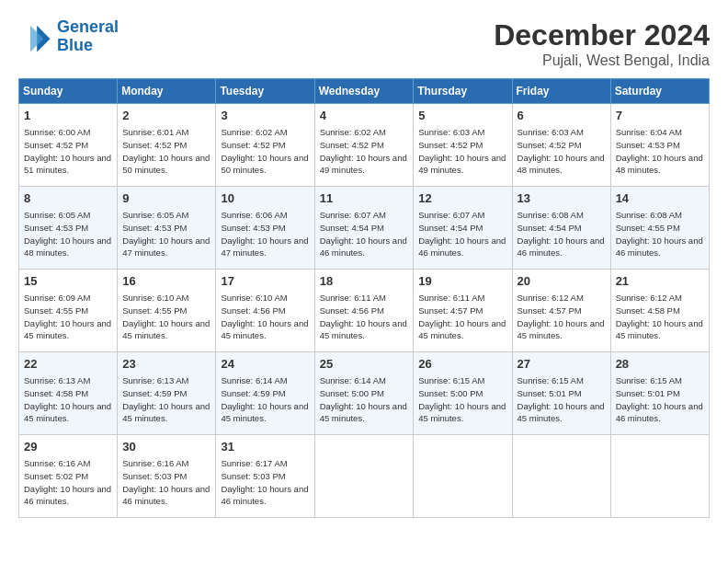  I want to click on day-number: 30, so click(166, 447).